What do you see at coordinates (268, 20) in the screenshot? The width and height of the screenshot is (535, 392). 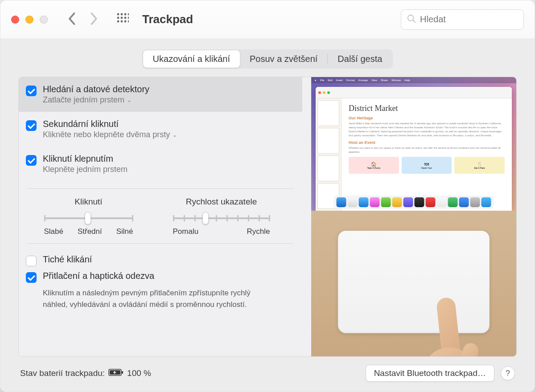 I see `titlebar: Trackpad` at bounding box center [268, 20].